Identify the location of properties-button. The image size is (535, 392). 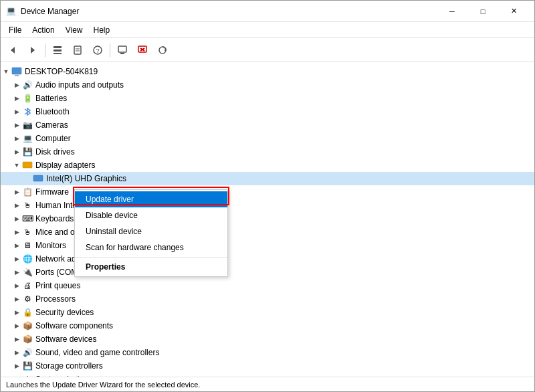
(78, 50).